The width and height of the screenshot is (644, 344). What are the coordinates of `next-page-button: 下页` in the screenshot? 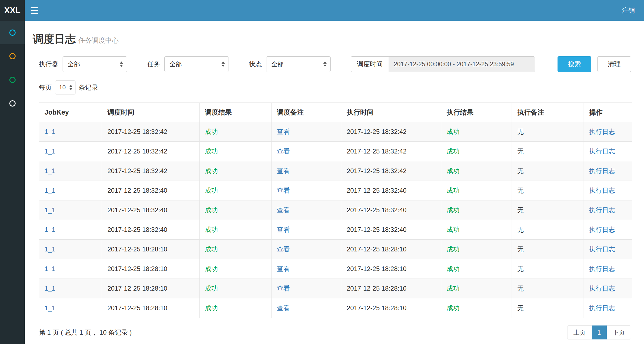 It's located at (619, 332).